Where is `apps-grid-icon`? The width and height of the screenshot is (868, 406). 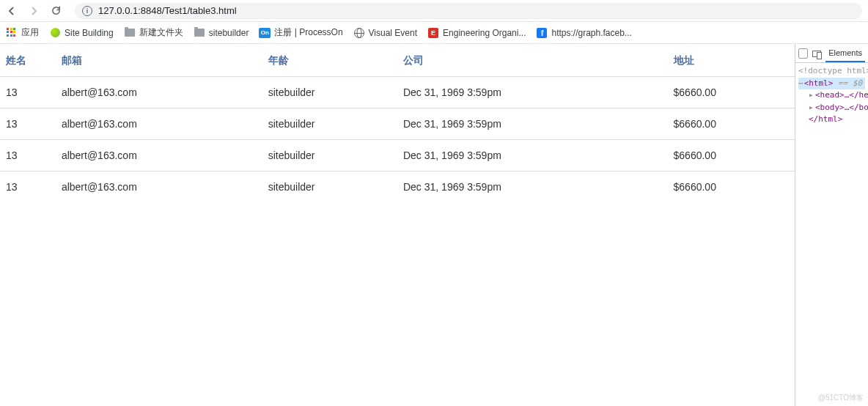 apps-grid-icon is located at coordinates (12, 33).